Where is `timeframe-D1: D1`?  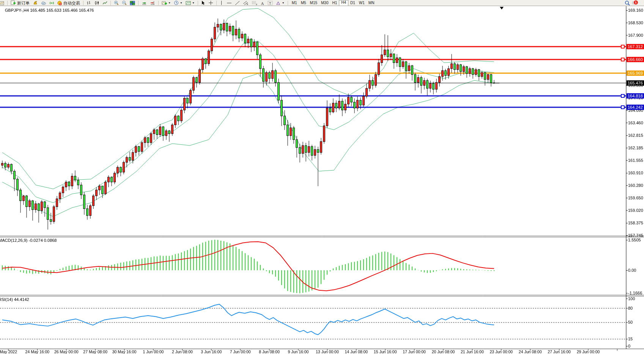
timeframe-D1: D1 is located at coordinates (353, 3).